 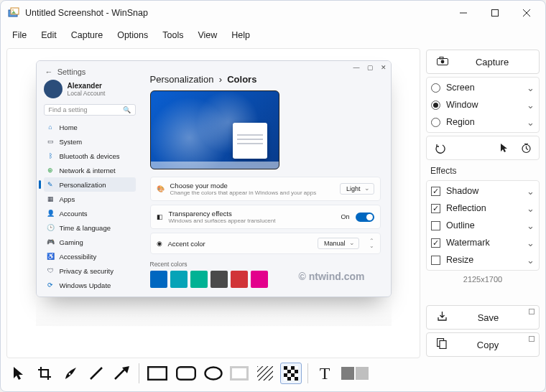 What do you see at coordinates (172, 35) in the screenshot?
I see `menu-tools: Tools` at bounding box center [172, 35].